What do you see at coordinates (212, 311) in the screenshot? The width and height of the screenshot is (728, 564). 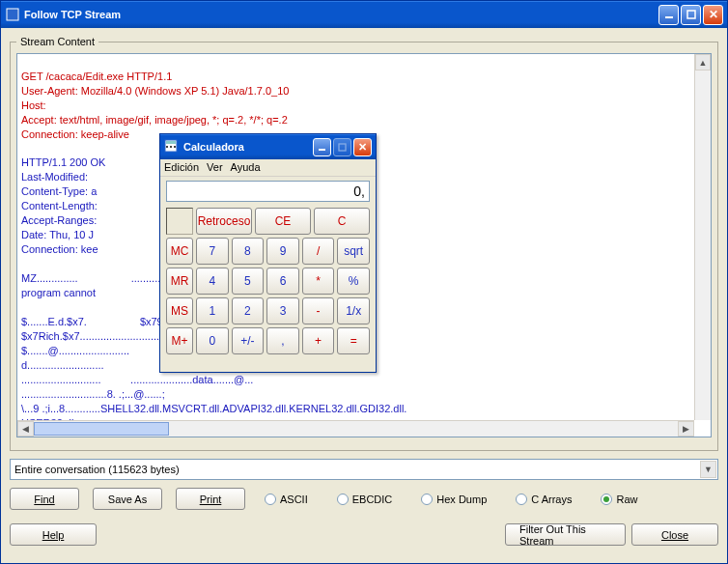 I see `calc-1-button: 1` at bounding box center [212, 311].